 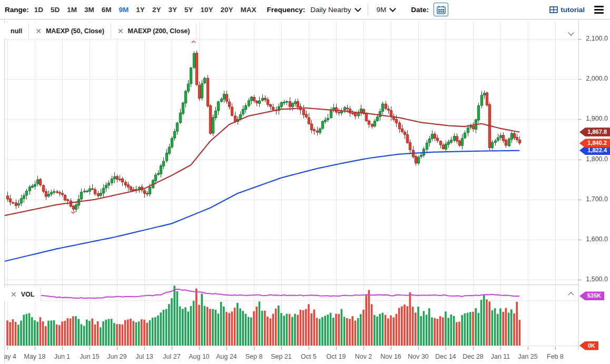 What do you see at coordinates (473, 357) in the screenshot?
I see `x-axis-tick-label: Dec 28` at bounding box center [473, 357].